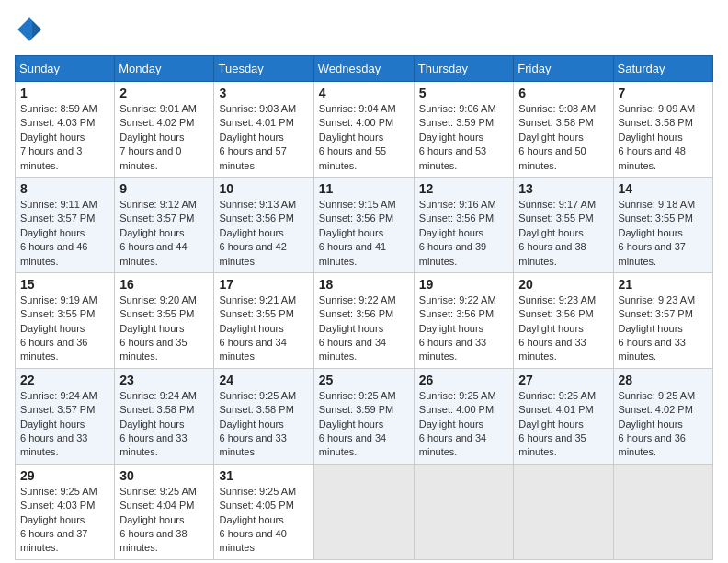  What do you see at coordinates (463, 511) in the screenshot?
I see `calendar-cell` at bounding box center [463, 511].